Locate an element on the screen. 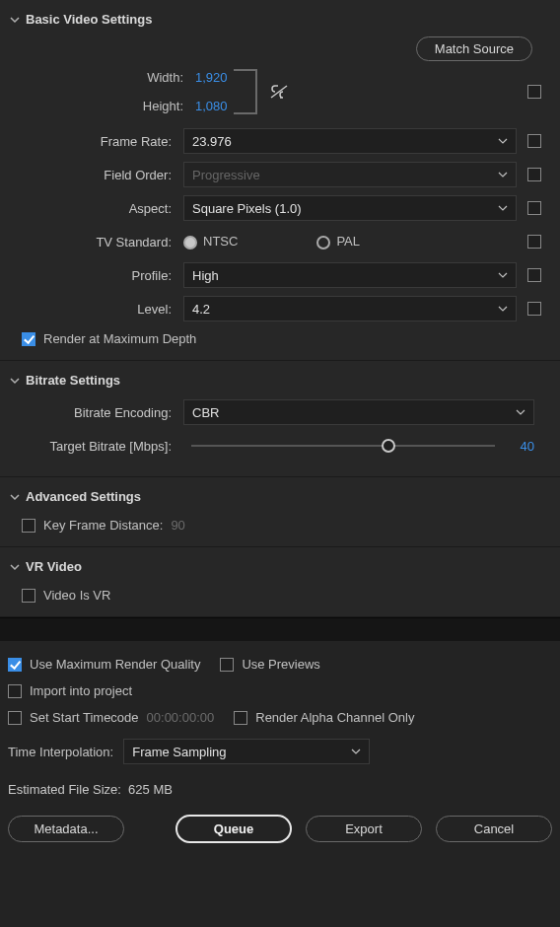 The width and height of the screenshot is (560, 927). aspect-dropdown: Square Pixels (1.0) is located at coordinates (350, 208).